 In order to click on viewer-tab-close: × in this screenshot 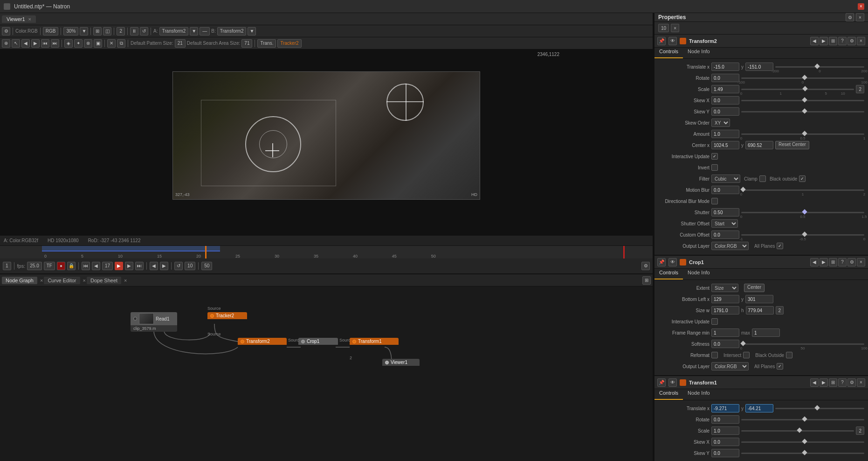, I will do `click(30, 19)`.